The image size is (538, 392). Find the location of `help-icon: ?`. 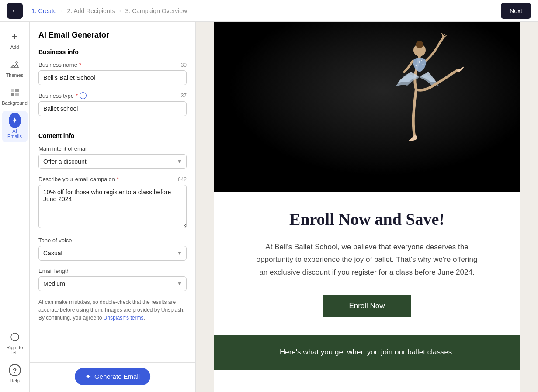

help-icon: ? is located at coordinates (15, 370).